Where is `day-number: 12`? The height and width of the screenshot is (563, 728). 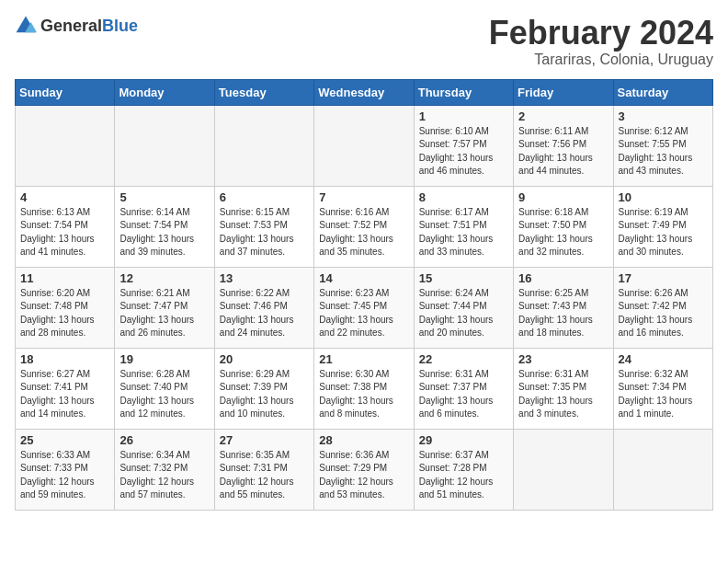 day-number: 12 is located at coordinates (164, 278).